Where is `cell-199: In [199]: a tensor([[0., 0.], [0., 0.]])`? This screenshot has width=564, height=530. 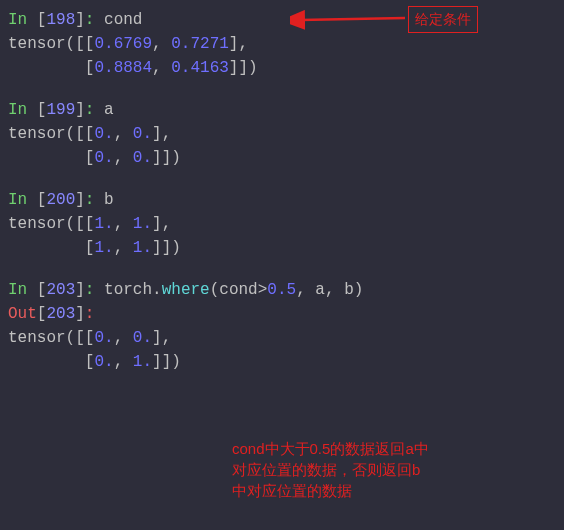 cell-199: In [199]: a tensor([[0., 0.], [0., 0.]]) is located at coordinates (282, 134).